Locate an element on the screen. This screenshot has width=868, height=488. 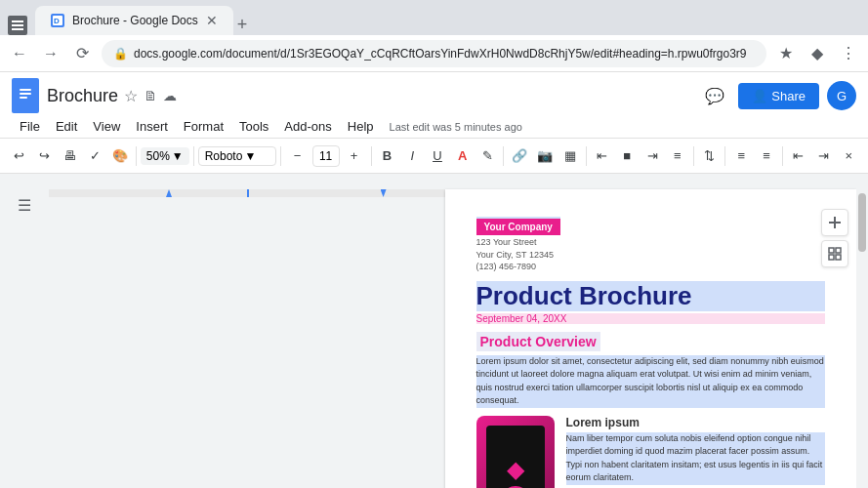
numbered-list-button: ≡ is located at coordinates (766, 156).